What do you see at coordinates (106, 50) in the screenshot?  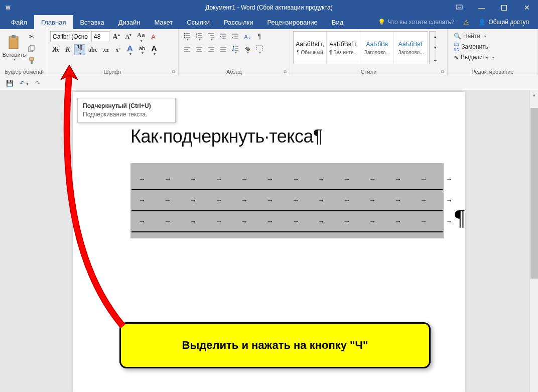 I see `subscript-button: x₂` at bounding box center [106, 50].